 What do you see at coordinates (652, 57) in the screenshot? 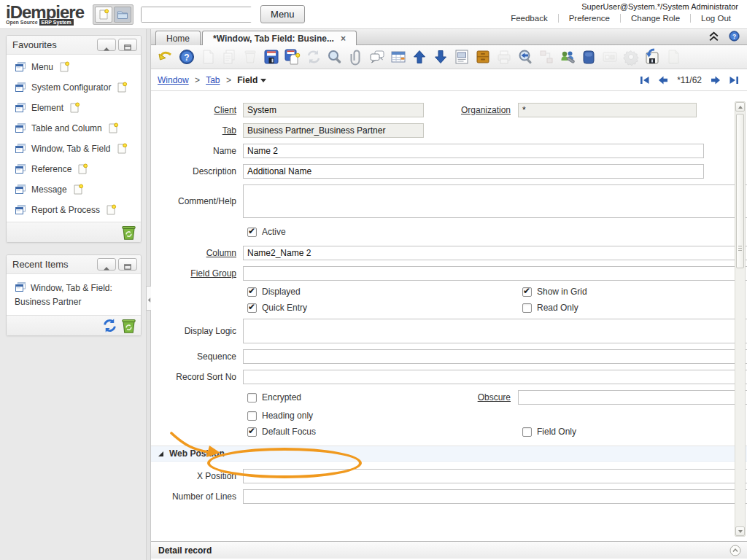
I see `export-icon` at bounding box center [652, 57].